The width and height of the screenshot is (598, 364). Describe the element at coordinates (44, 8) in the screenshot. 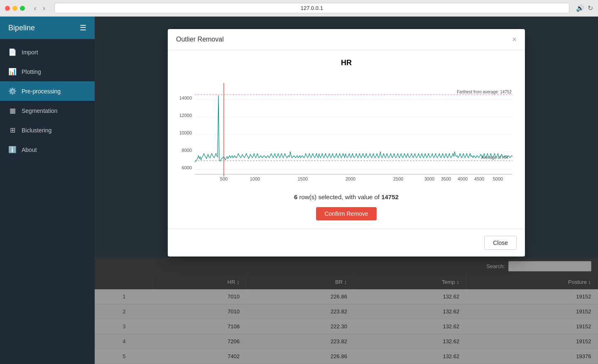

I see `forward-button: ›` at that location.